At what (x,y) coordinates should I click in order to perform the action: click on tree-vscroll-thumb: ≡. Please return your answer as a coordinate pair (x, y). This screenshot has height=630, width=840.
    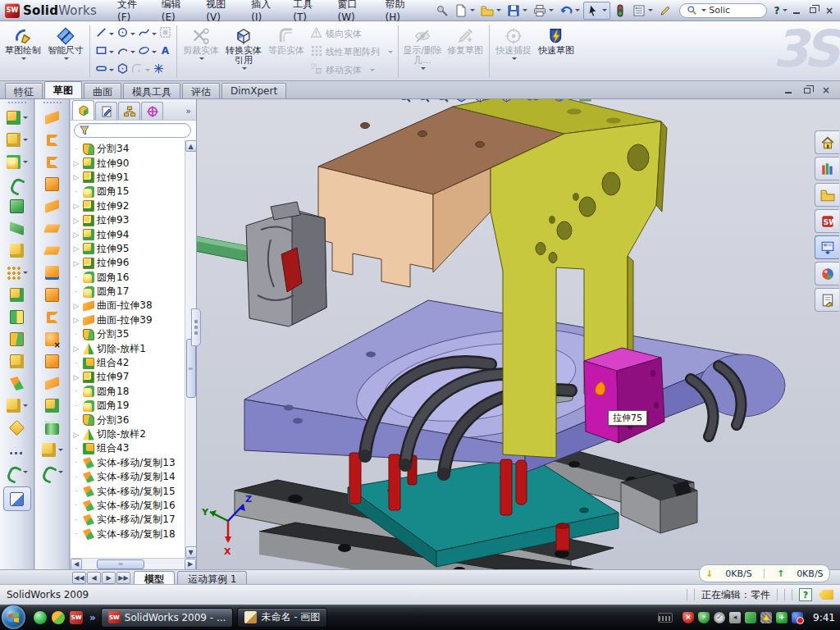
    Looking at the image, I should click on (191, 368).